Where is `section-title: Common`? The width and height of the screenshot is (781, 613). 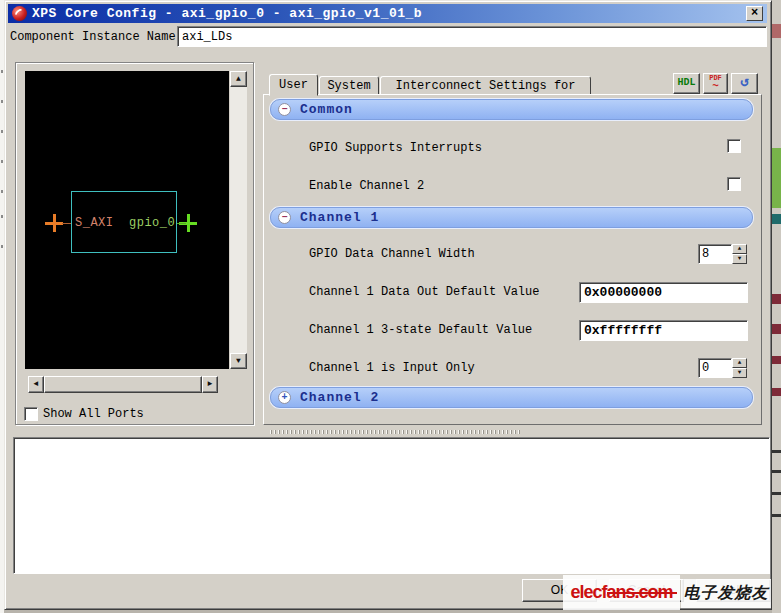
section-title: Common is located at coordinates (326, 110).